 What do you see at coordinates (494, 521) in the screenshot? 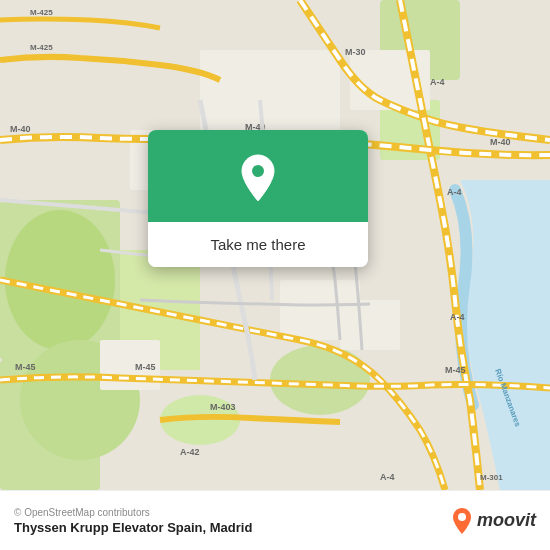
I see `moovit-logo: moovit` at bounding box center [494, 521].